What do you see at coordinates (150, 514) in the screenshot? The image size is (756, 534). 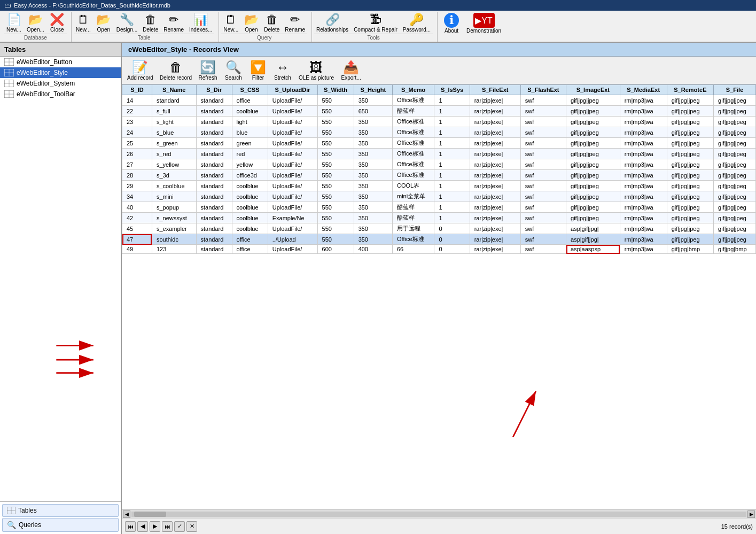 I see `scroll-thumb` at bounding box center [150, 514].